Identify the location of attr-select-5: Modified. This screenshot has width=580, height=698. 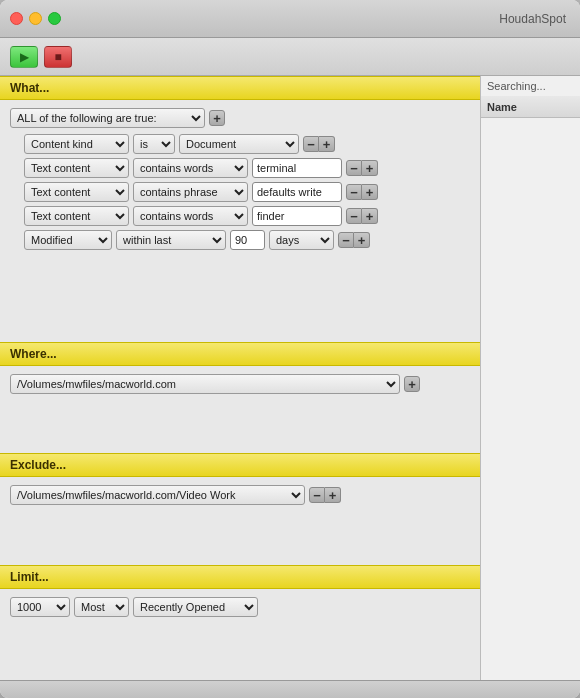
(68, 240).